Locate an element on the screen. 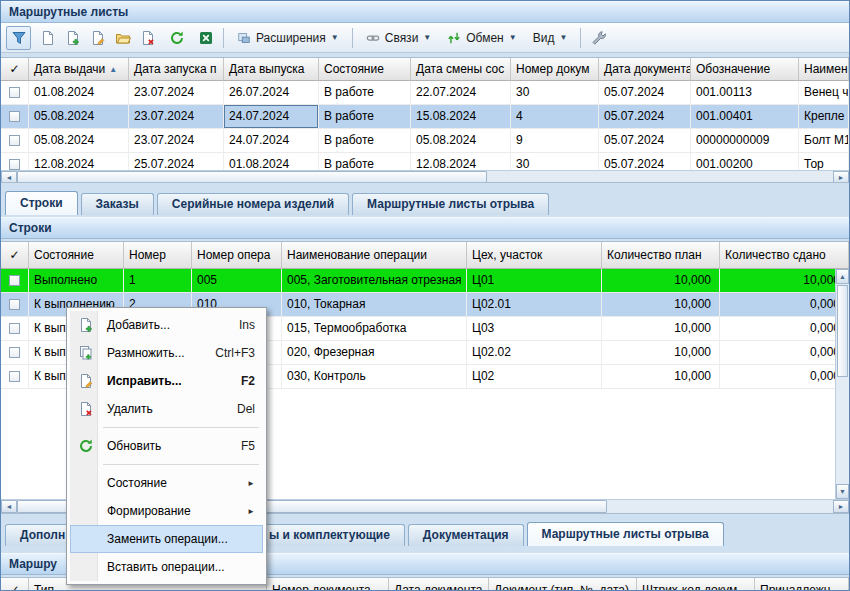 This screenshot has width=850, height=591. add-document-button is located at coordinates (72, 38).